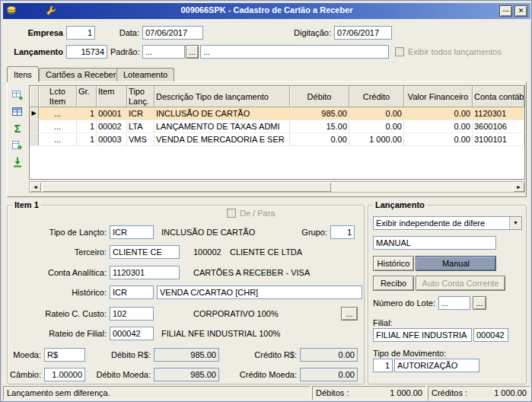  What do you see at coordinates (363, 33) in the screenshot?
I see `digitacao-field: 07/06/2017` at bounding box center [363, 33].